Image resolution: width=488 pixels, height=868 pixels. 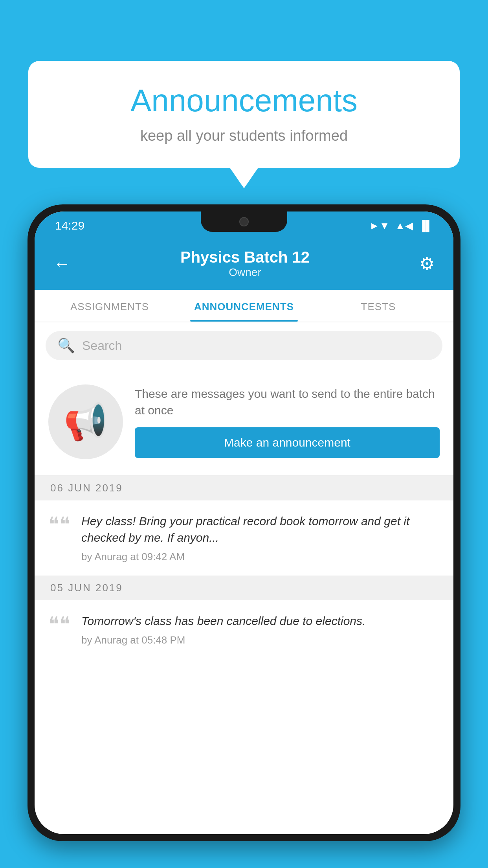 What do you see at coordinates (245, 263) in the screenshot?
I see `header-center: Physics Batch 12 Owner` at bounding box center [245, 263].